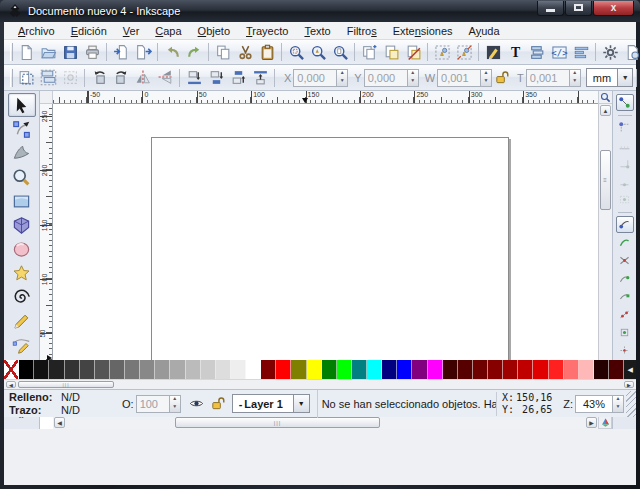  I want to click on flip-horizontal-button, so click(143, 78).